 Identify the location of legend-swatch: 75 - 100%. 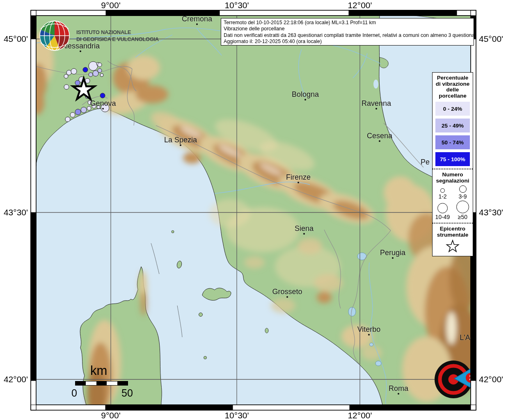
(453, 159).